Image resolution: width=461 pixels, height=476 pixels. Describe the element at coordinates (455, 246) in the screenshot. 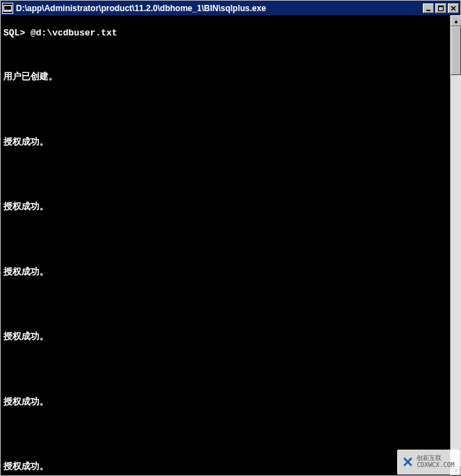

I see `scroll-track` at that location.